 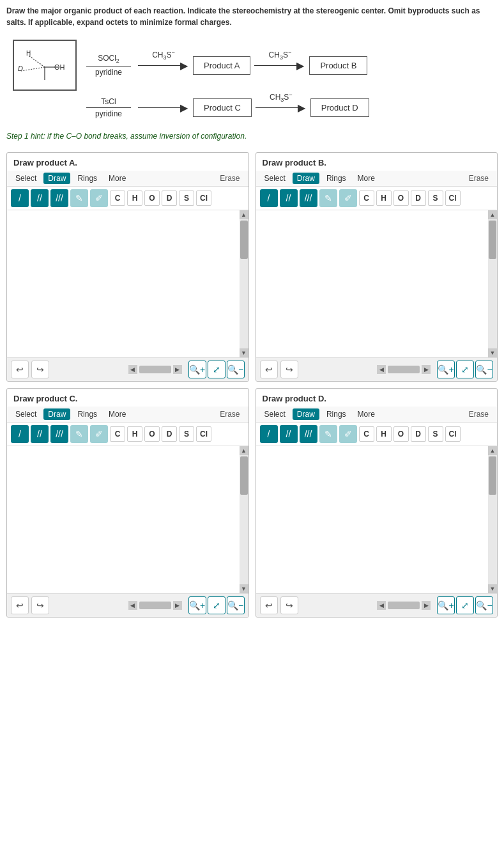 What do you see at coordinates (367, 414) in the screenshot?
I see `more-tab-d: More` at bounding box center [367, 414].